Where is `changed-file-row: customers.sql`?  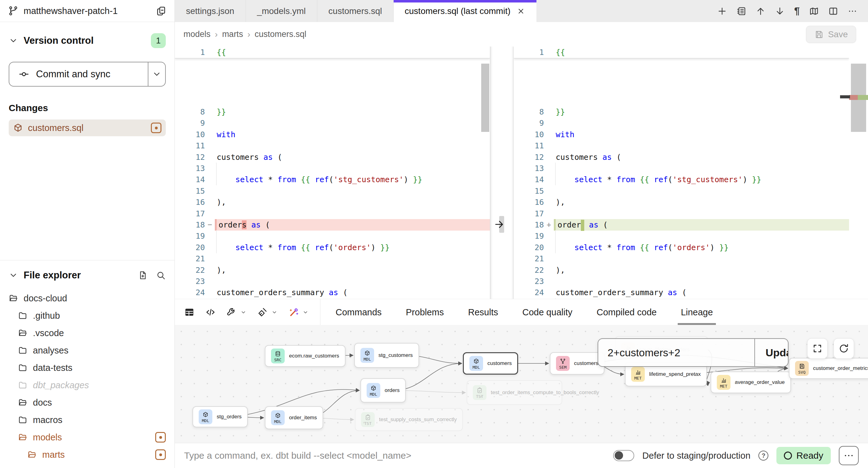
changed-file-row: customers.sql is located at coordinates (87, 128).